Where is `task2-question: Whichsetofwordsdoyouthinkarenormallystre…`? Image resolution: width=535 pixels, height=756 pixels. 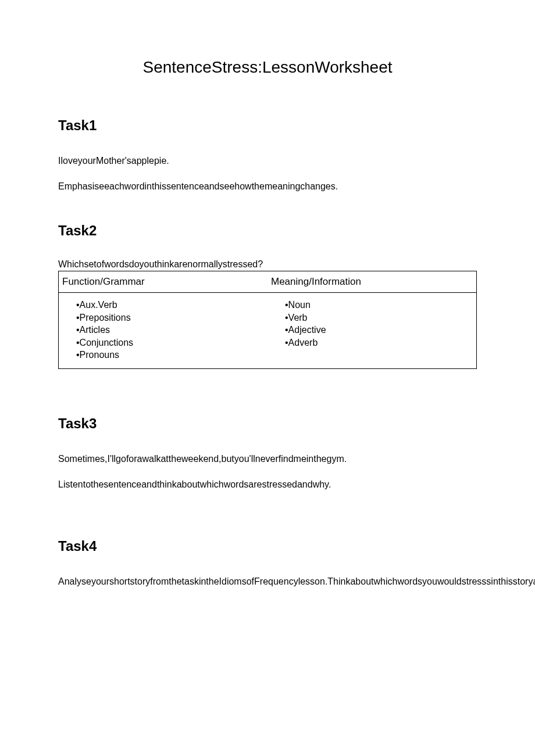 task2-question: Whichsetofwordsdoyouthinkarenormallystre… is located at coordinates (268, 264).